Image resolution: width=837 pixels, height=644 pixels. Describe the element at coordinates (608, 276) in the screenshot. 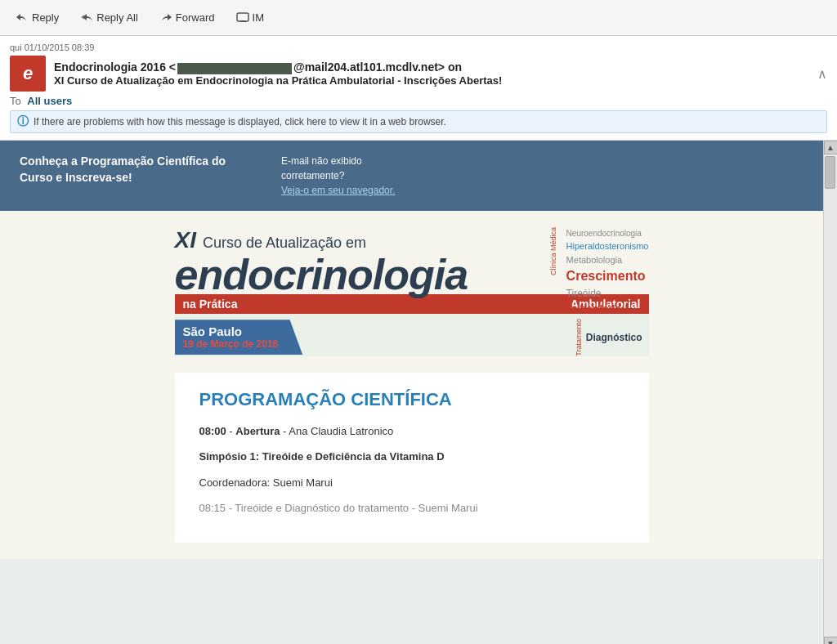

I see `word-cresc: Crescimento` at that location.